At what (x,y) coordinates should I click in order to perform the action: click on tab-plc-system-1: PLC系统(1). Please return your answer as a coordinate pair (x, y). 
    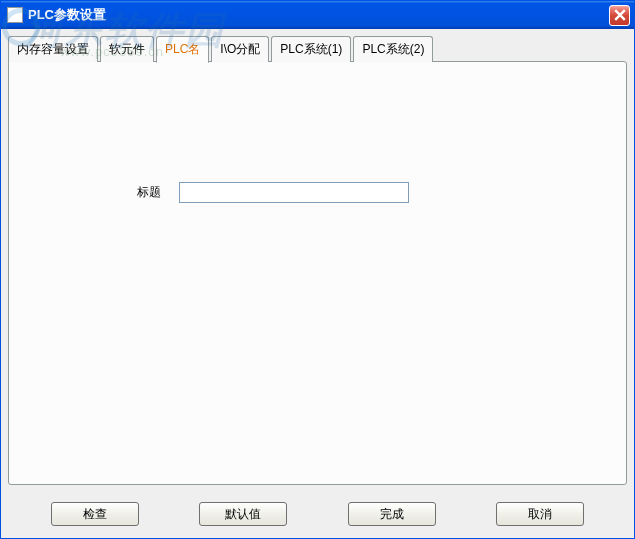
    Looking at the image, I should click on (311, 49).